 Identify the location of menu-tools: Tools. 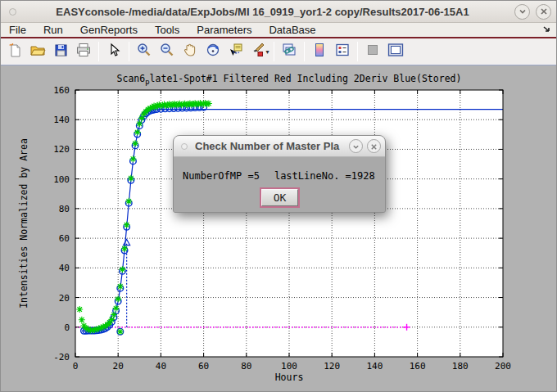
(167, 29).